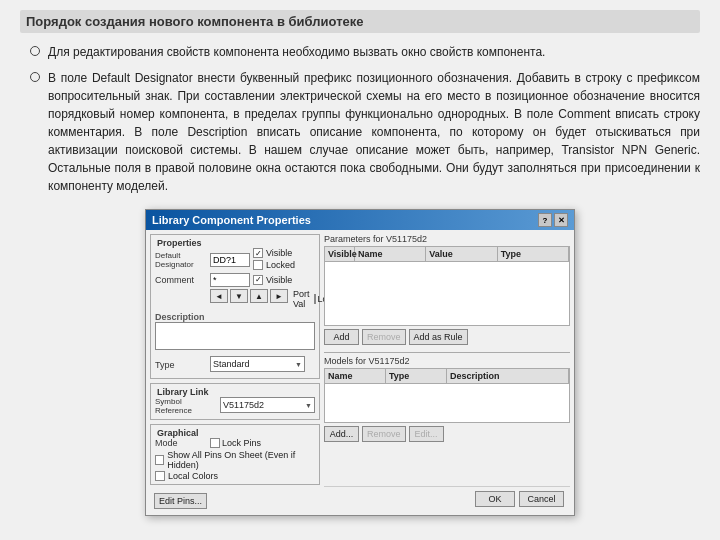 The image size is (720, 540). What do you see at coordinates (447, 254) in the screenshot?
I see `parameters-table-header: Visible Name Value Type` at bounding box center [447, 254].